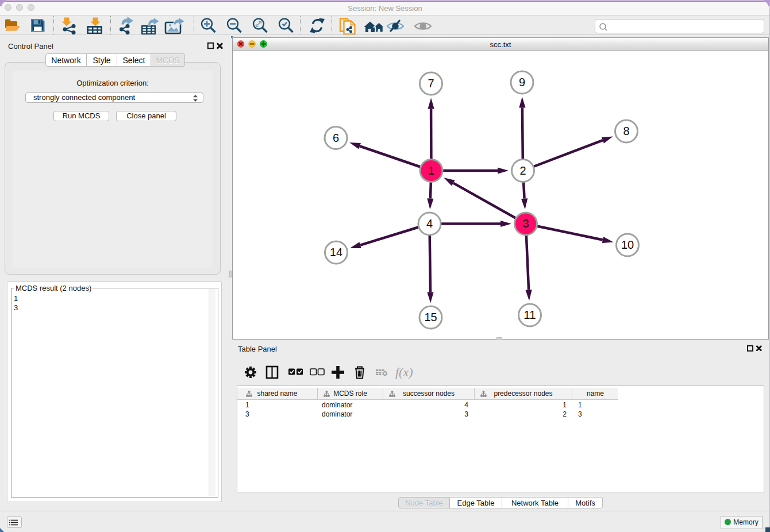  Describe the element at coordinates (627, 245) in the screenshot. I see `svg-text: 10` at that location.